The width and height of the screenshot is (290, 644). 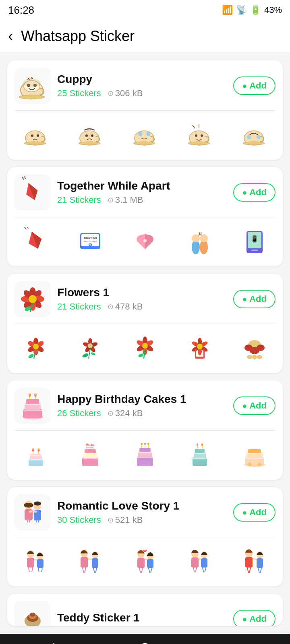 What do you see at coordinates (125, 520) in the screenshot?
I see `pack-size-romantic: ⊙ 521 kB` at bounding box center [125, 520].